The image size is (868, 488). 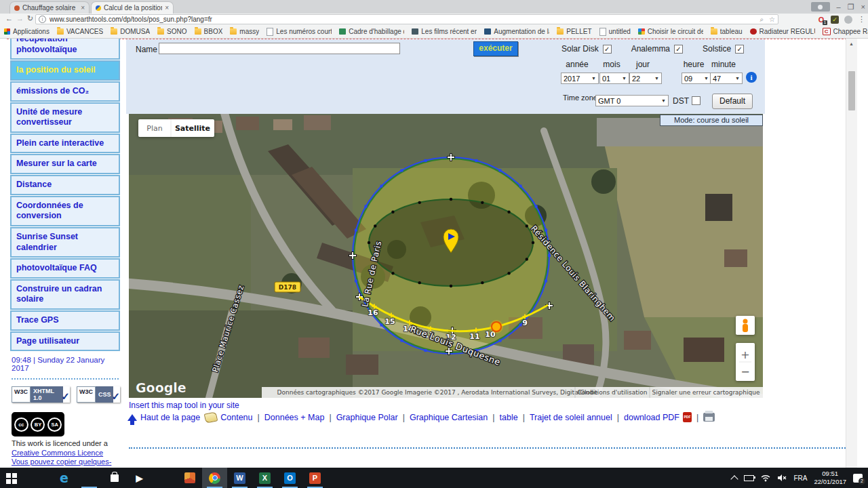 What do you see at coordinates (64, 478) in the screenshot?
I see `taskbar-edge: e` at bounding box center [64, 478].